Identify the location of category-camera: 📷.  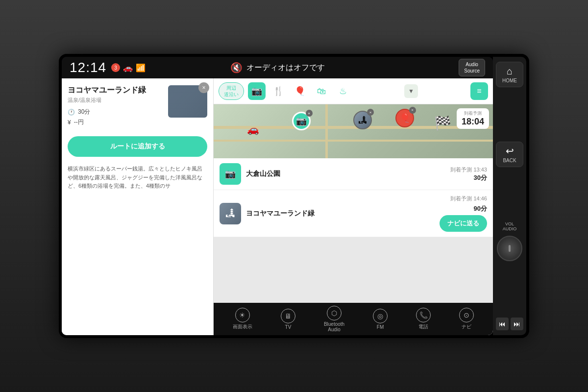
(257, 91).